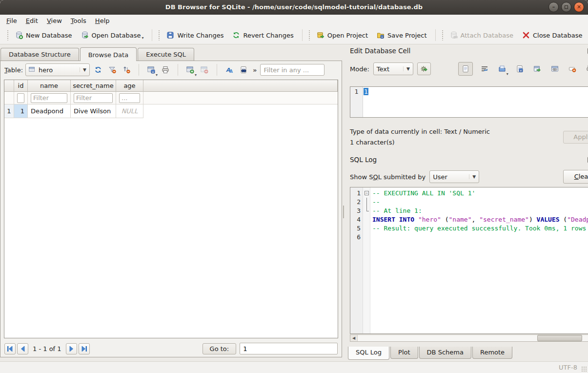 This screenshot has height=373, width=588. Describe the element at coordinates (289, 349) in the screenshot. I see `goto-input` at that location.